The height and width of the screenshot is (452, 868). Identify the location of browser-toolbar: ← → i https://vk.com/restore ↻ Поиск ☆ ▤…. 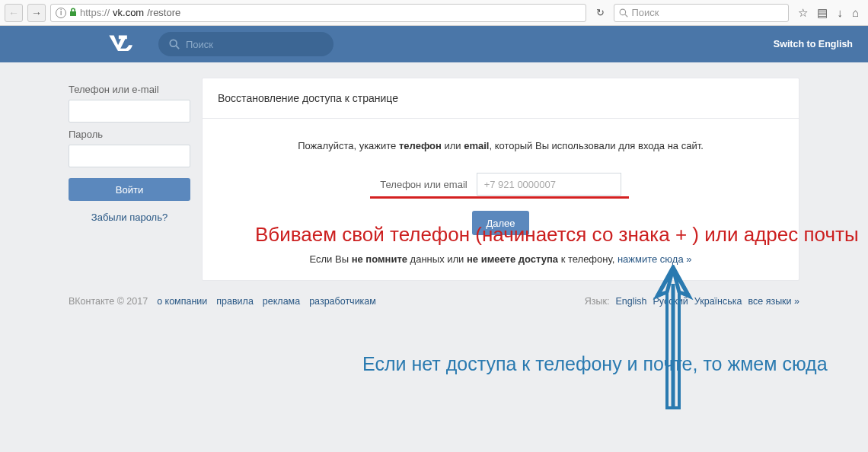
(434, 13).